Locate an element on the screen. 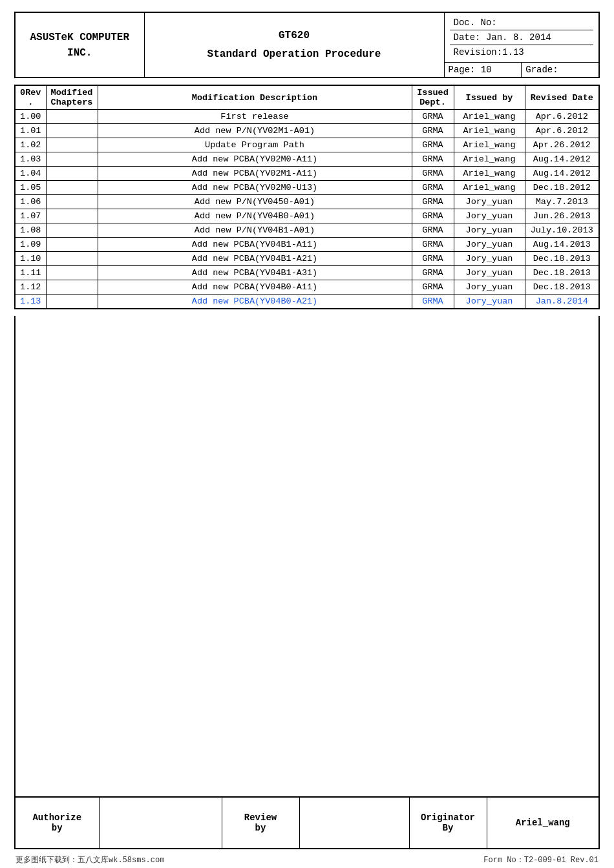  desc-cell: Add new PCBA(YV02M1-A11) is located at coordinates (255, 174).